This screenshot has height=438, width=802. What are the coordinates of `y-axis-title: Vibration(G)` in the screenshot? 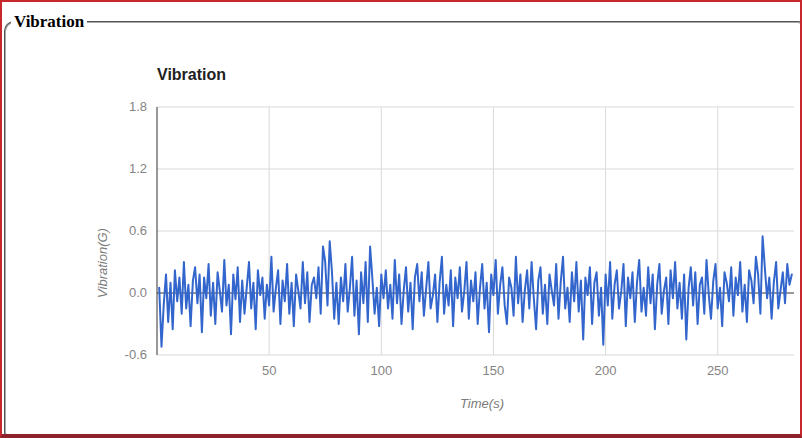 It's located at (102, 263).